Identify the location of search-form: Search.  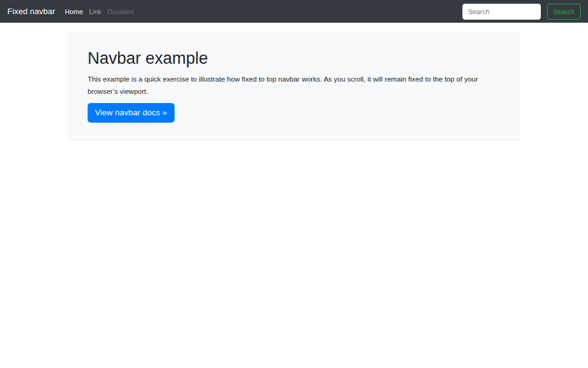
(522, 12).